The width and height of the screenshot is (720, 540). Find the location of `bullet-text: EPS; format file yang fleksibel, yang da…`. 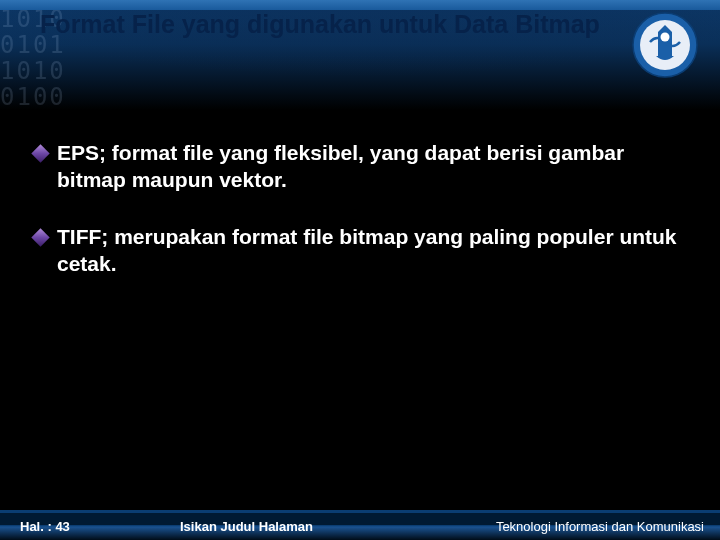

bullet-text: EPS; format file yang fleksibel, yang da… is located at coordinates (372, 167).